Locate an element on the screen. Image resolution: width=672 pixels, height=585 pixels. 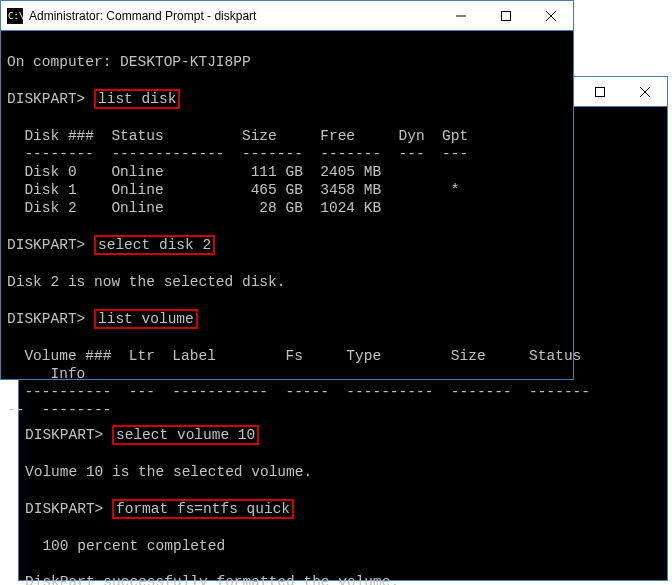
title-front: Administrator: Command Prompt - diskpart is located at coordinates (234, 16).